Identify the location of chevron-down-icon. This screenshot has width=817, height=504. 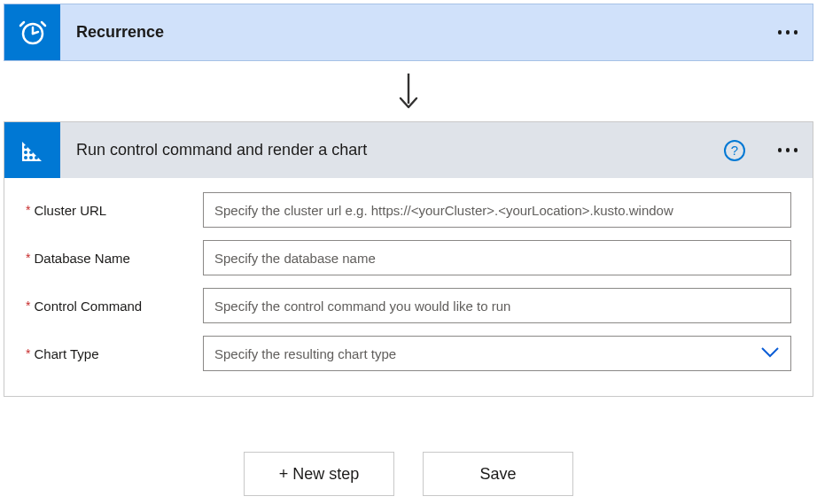
(770, 354).